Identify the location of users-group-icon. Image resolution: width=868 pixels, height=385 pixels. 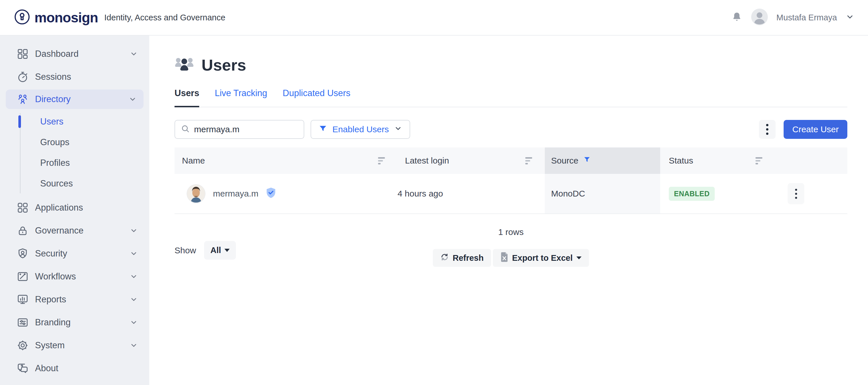
(184, 65).